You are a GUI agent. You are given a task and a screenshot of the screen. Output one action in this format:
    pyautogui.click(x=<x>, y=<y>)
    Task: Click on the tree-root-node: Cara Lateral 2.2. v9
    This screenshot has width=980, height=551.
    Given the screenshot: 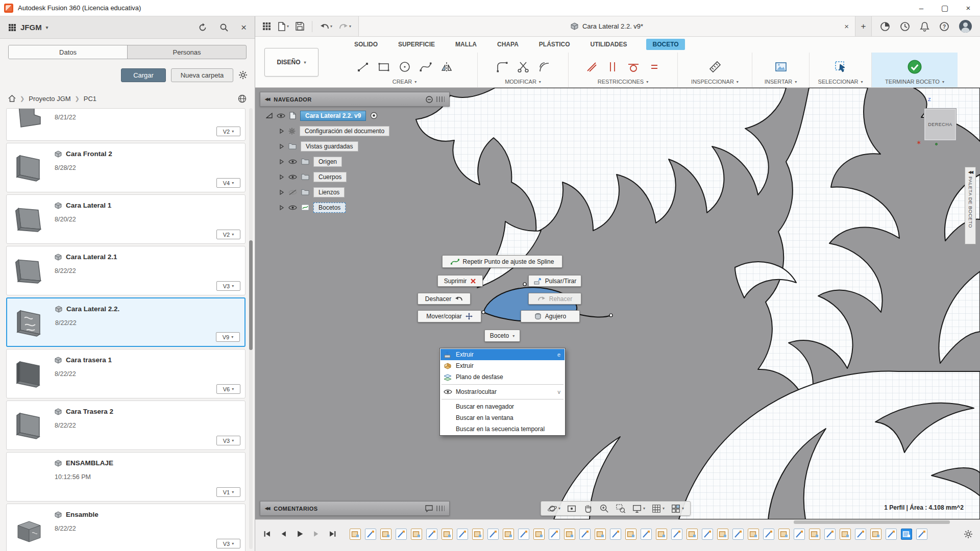 What is the action you would take?
    pyautogui.click(x=355, y=115)
    